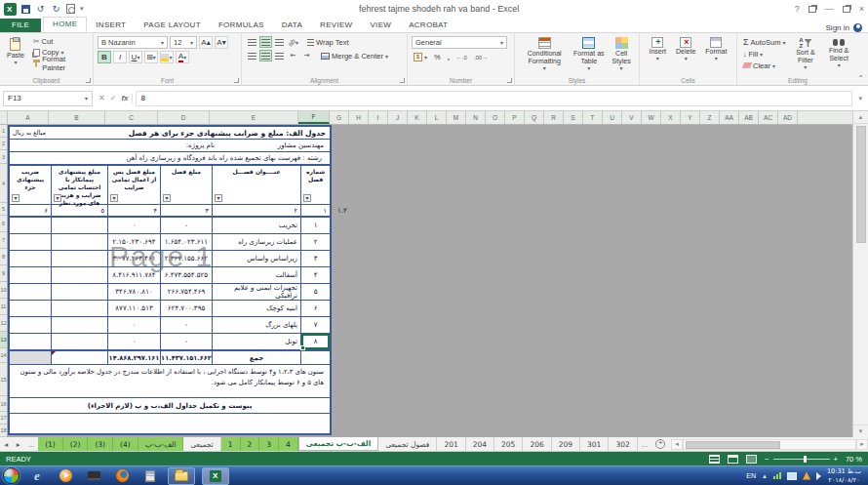 The height and width of the screenshot is (485, 868). What do you see at coordinates (730, 117) in the screenshot?
I see `column-header: AA` at bounding box center [730, 117].